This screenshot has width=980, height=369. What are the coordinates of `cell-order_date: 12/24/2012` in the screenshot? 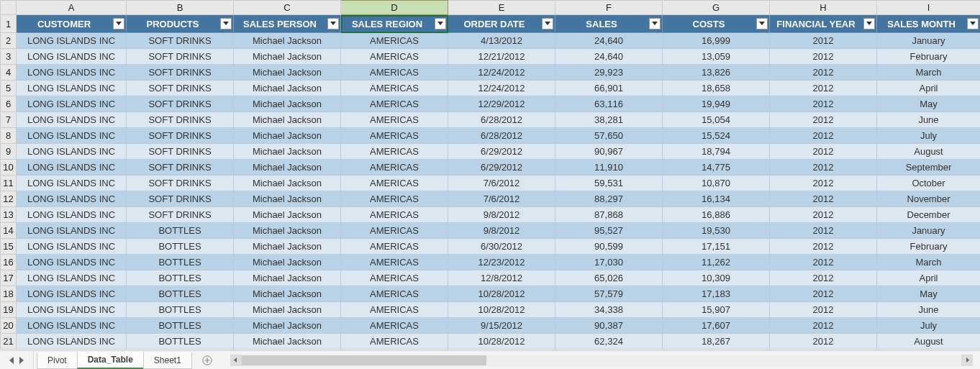 It's located at (502, 73).